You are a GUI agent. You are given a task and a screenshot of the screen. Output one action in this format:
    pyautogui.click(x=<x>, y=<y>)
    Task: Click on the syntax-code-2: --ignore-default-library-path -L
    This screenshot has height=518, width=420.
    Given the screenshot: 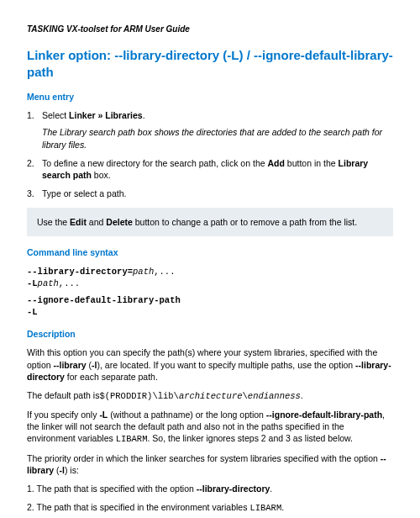 What is the action you would take?
    pyautogui.click(x=210, y=306)
    